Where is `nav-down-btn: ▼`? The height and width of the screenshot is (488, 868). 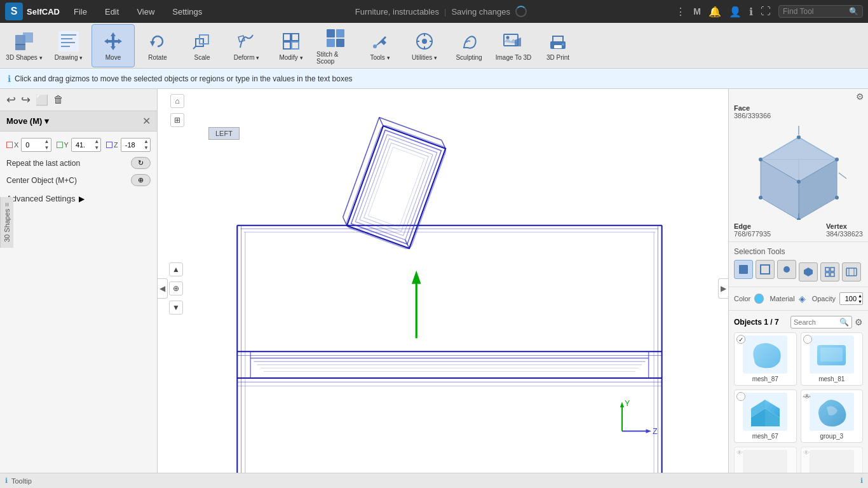
nav-down-btn: ▼ is located at coordinates (176, 308).